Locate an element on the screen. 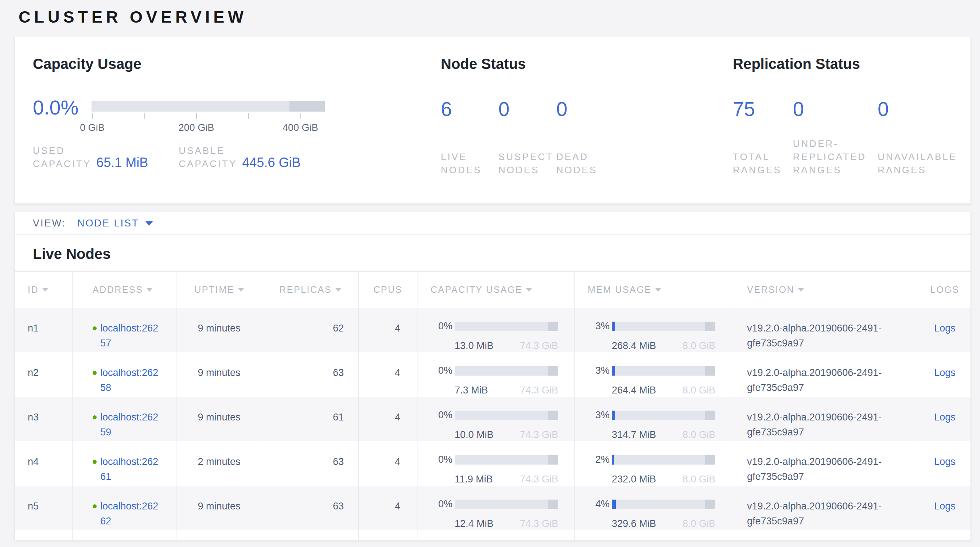 This screenshot has height=547, width=980. memory-used-value: 329.6 MiB is located at coordinates (634, 524).